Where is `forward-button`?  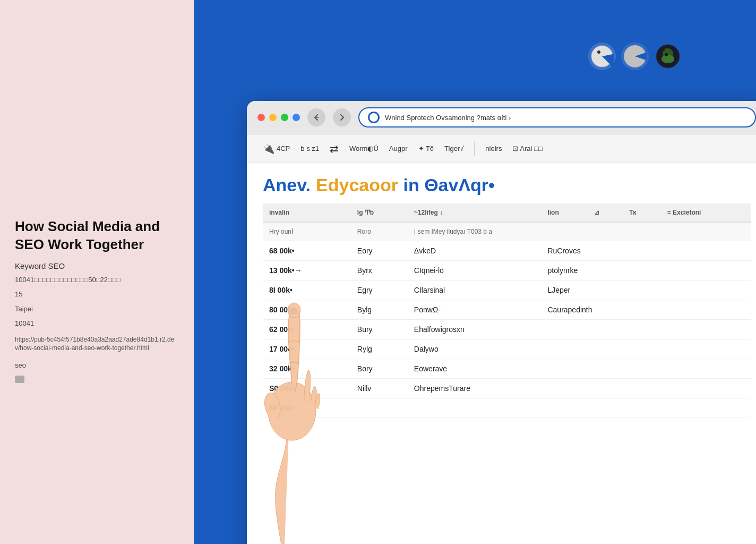
forward-button is located at coordinates (342, 117).